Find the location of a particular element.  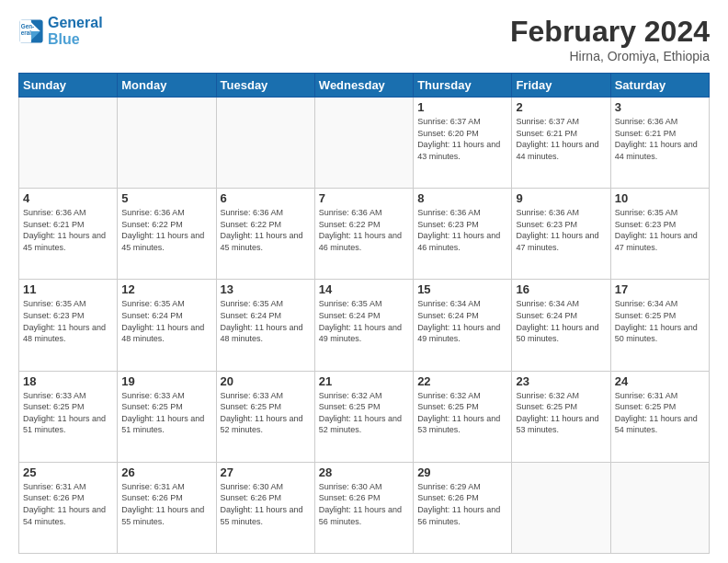

day-cell: 28Sunrise: 6:30 AM Sunset: 6:26 PM Dayli… is located at coordinates (364, 508).